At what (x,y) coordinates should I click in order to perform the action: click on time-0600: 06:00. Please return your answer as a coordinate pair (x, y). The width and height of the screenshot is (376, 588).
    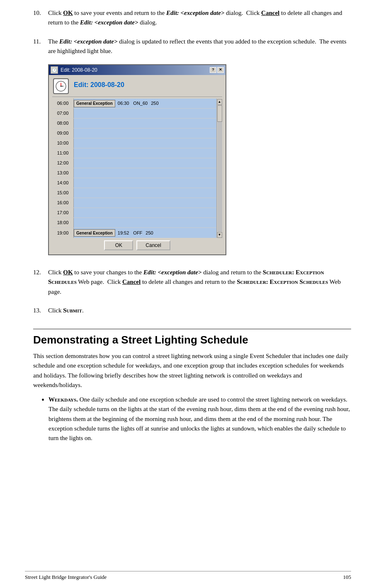
    Looking at the image, I should click on (63, 104).